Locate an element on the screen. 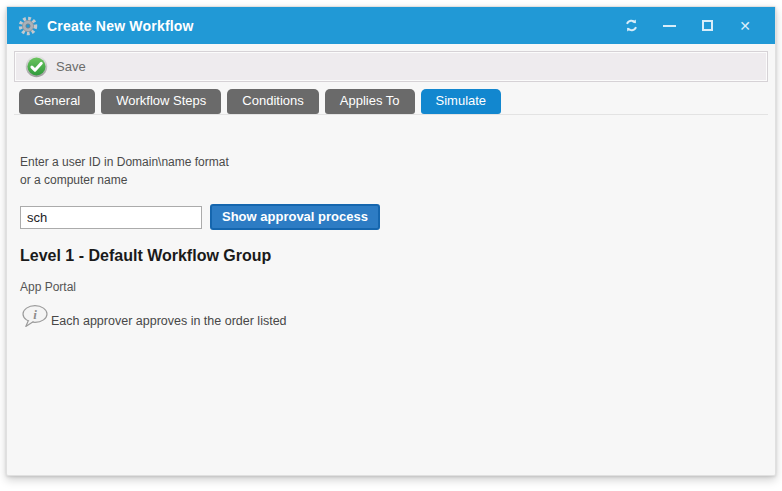 This screenshot has width=782, height=491. user-id-input is located at coordinates (111, 218).